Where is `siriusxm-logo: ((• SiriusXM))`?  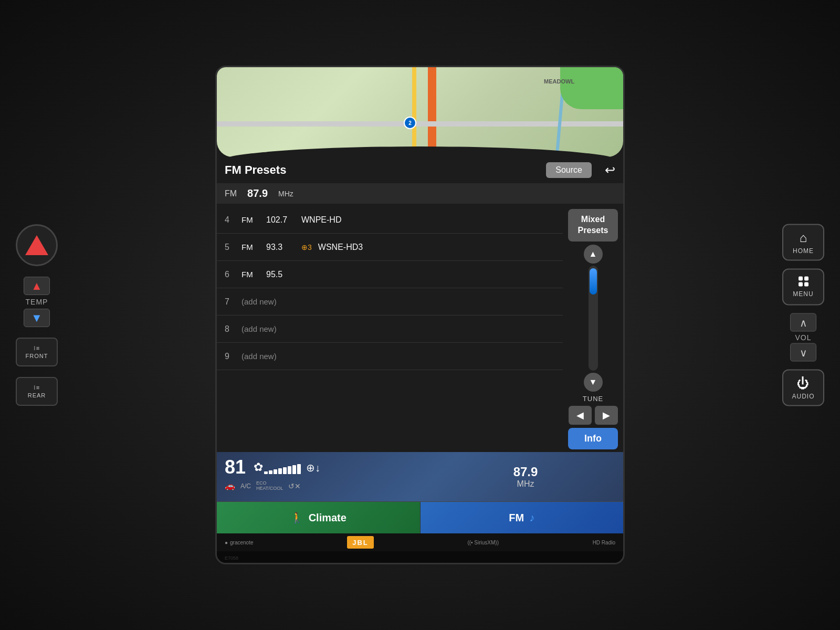 siriusxm-logo: ((• SiriusXM)) is located at coordinates (483, 543).